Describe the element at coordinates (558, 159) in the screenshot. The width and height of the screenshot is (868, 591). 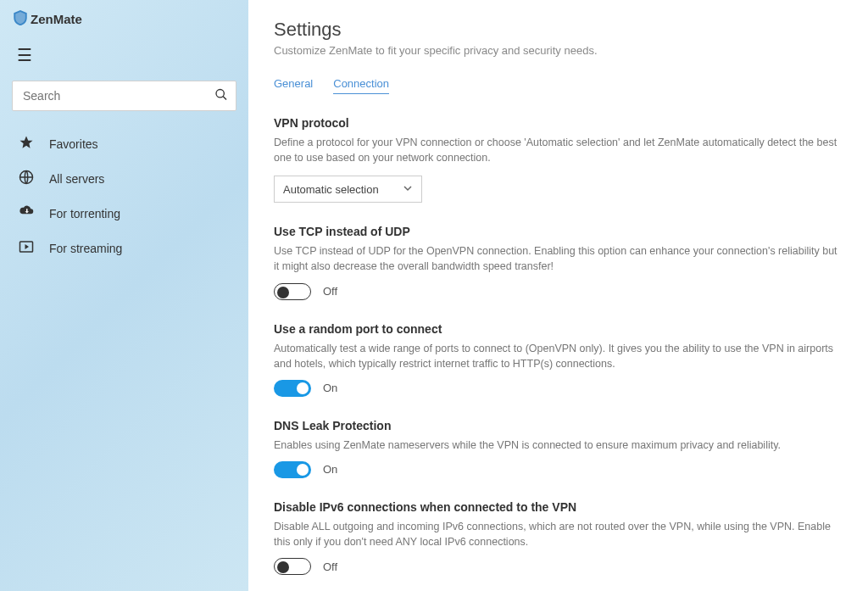
I see `section-vpn-protocol: VPN protocol Define a protocol for your …` at that location.